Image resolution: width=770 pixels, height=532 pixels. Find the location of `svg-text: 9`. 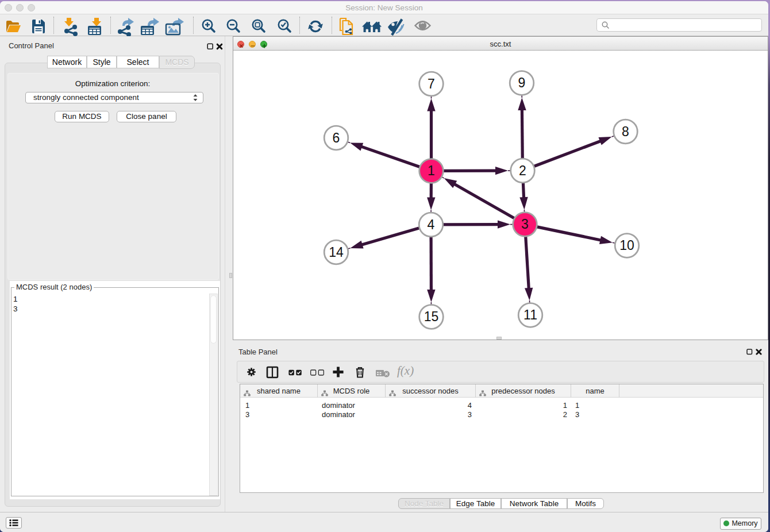

svg-text: 9 is located at coordinates (522, 83).